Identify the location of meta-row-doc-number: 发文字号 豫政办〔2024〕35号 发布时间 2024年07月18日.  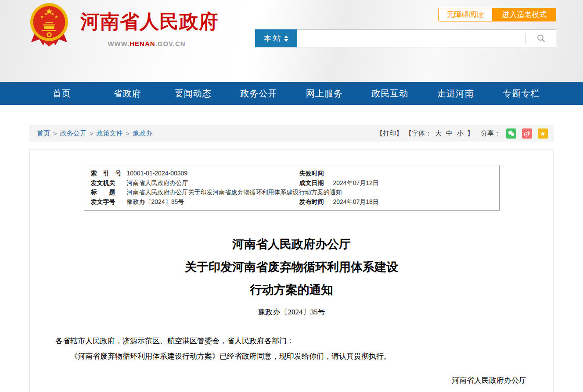
(292, 202).